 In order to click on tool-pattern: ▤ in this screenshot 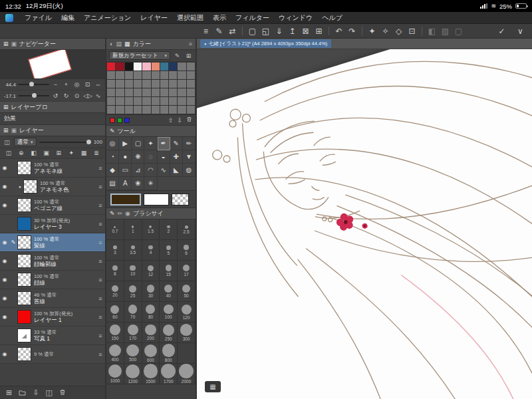, I will do `click(113, 184)`.